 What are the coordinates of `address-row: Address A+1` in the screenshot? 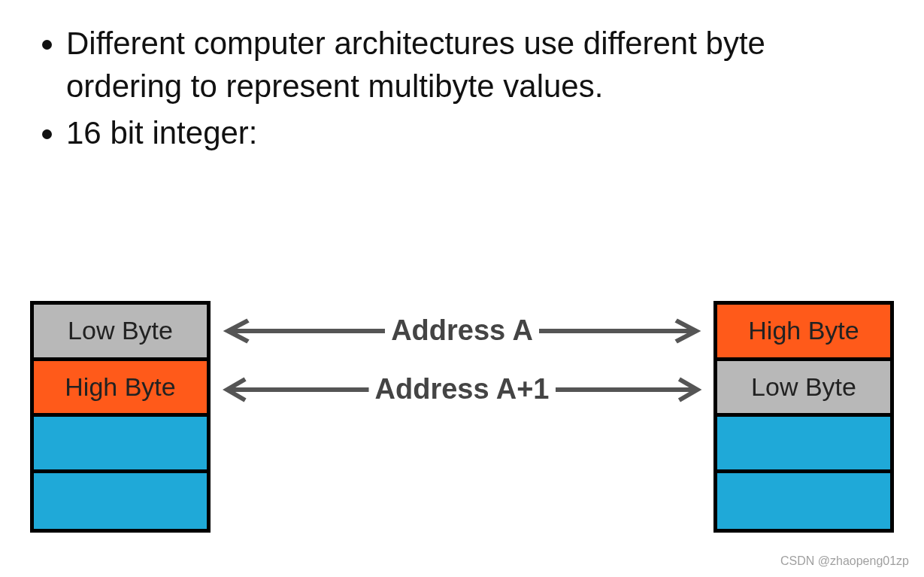 It's located at (462, 390).